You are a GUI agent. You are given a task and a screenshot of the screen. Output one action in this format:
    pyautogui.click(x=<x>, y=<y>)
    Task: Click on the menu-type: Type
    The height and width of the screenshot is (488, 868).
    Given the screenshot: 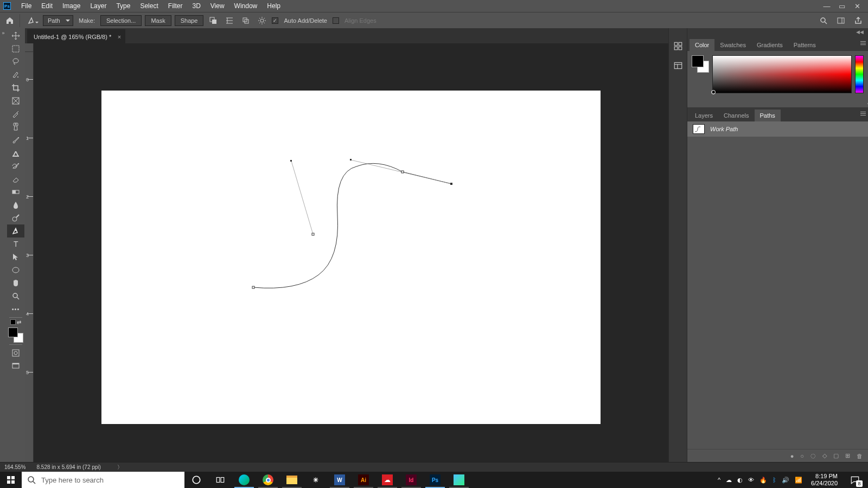 What is the action you would take?
    pyautogui.click(x=123, y=6)
    